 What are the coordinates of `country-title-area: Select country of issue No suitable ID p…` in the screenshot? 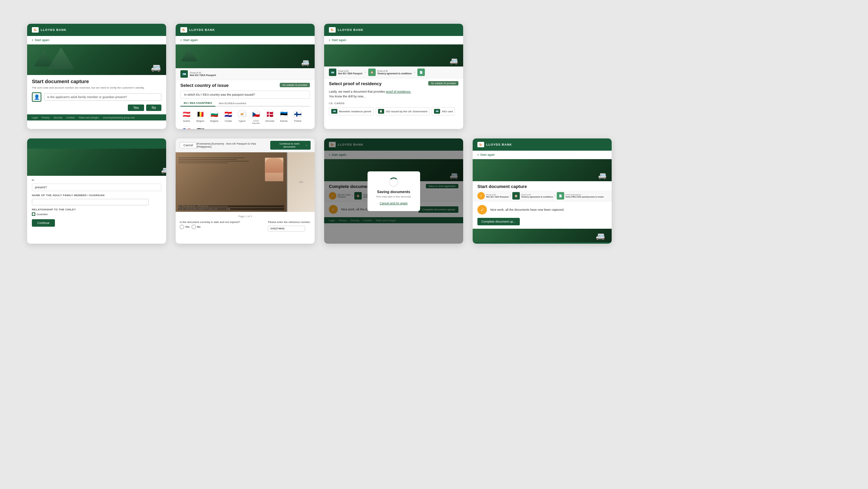 It's located at (245, 85).